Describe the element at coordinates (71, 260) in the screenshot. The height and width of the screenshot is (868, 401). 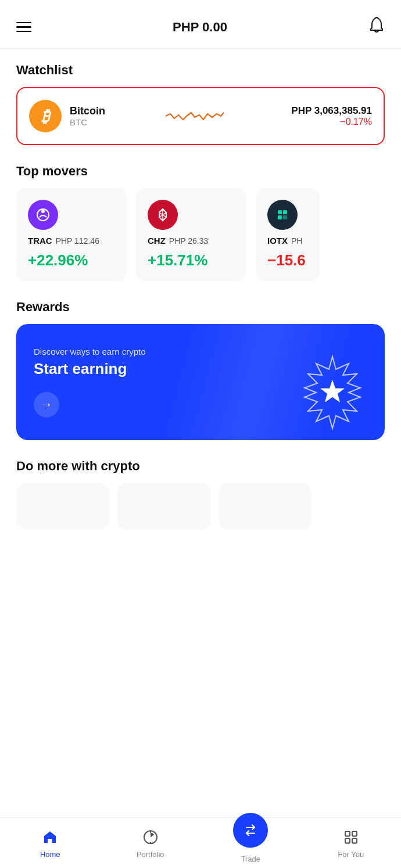
I see `trac-change: +22.96%` at that location.